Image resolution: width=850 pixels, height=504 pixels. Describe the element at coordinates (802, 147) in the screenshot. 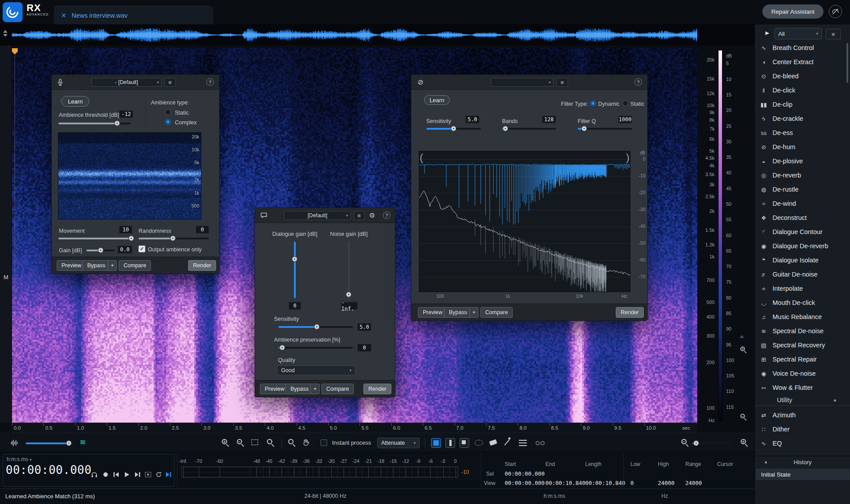

I see `module-item-de-hum: ⊘De-hum` at that location.